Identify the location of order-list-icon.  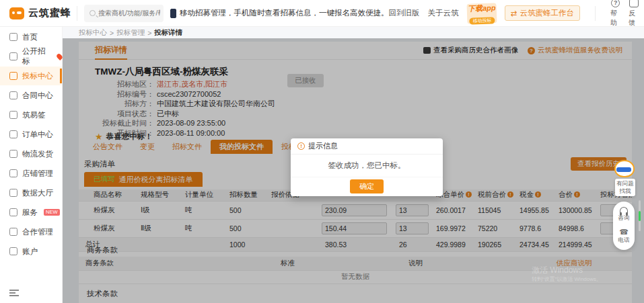
(13, 134).